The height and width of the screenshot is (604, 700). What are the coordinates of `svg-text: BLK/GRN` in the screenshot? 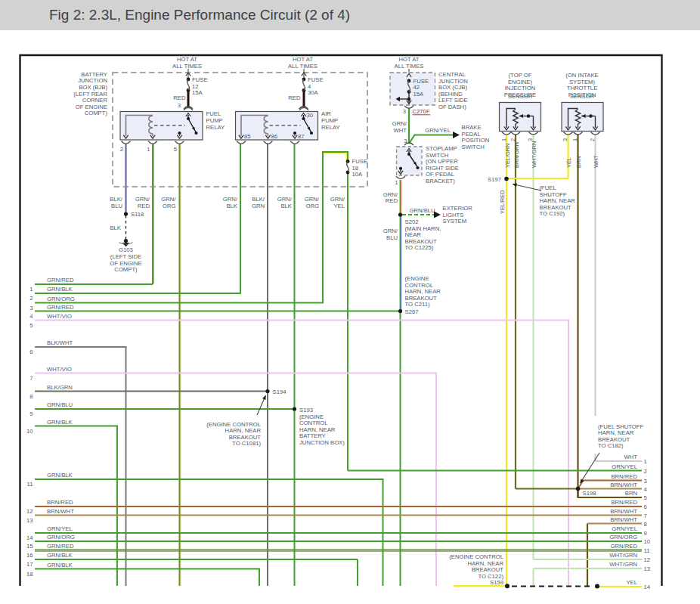 It's located at (60, 387).